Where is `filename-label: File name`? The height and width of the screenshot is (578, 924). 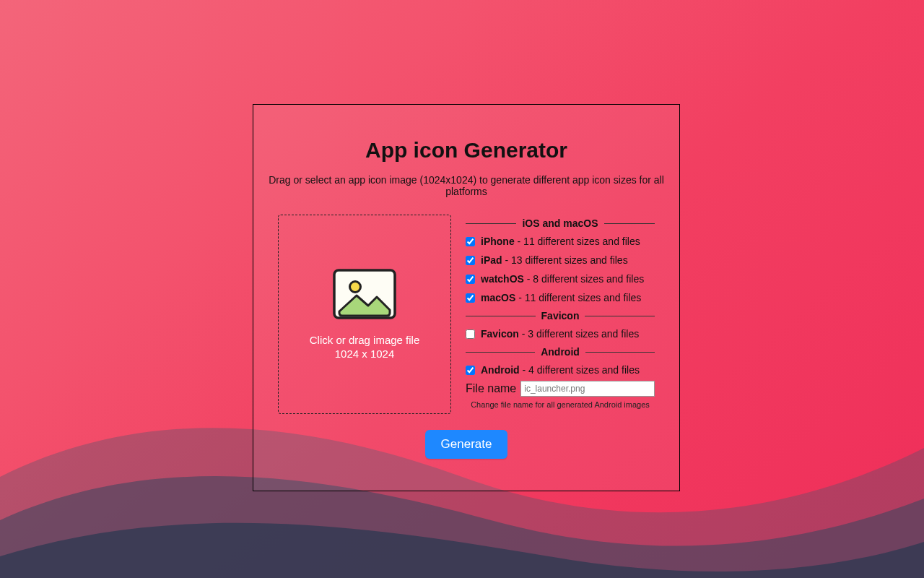 filename-label: File name is located at coordinates (491, 389).